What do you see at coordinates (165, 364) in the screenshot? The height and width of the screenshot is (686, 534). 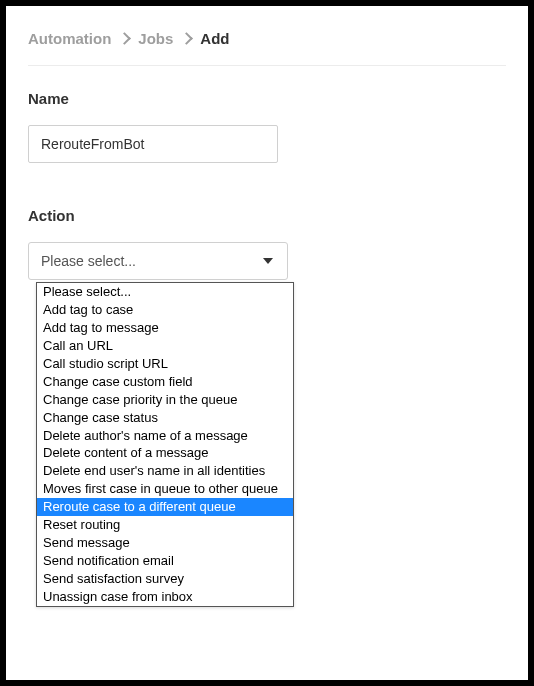 I see `action-option: Call studio script URL` at bounding box center [165, 364].